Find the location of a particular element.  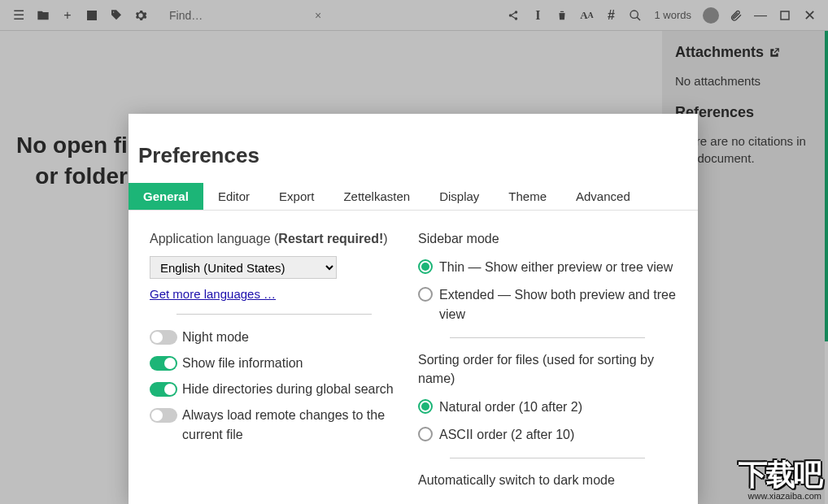

toggle-file-info is located at coordinates (163, 363).